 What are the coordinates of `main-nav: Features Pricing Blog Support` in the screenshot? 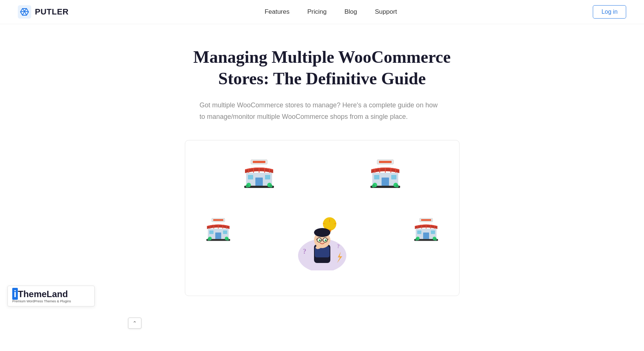 It's located at (331, 12).